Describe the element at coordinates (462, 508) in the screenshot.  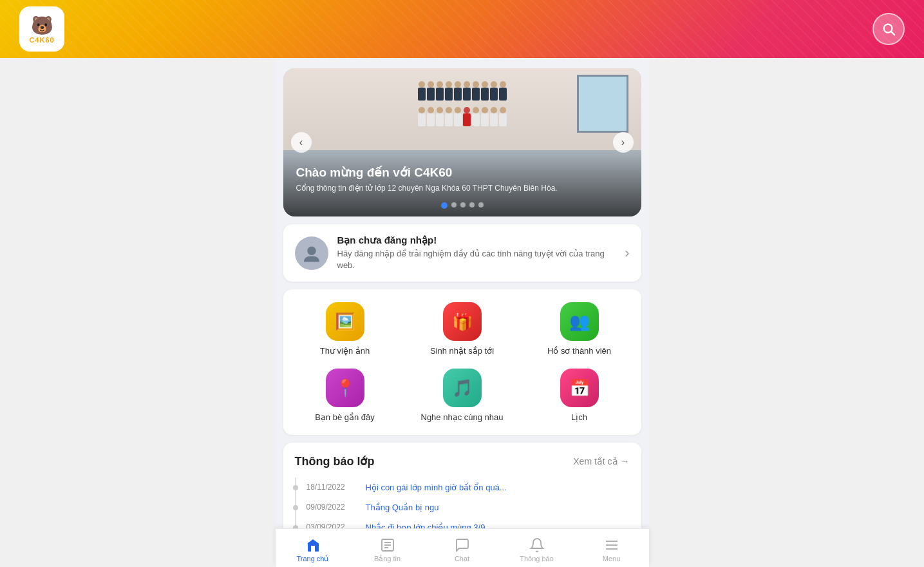
I see `notif-item-2: 09/09/2022 Thắng Quần bị ngu` at that location.